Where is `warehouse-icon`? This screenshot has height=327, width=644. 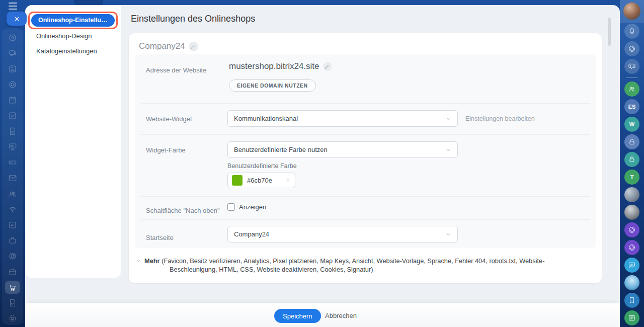
warehouse-icon is located at coordinates (13, 272).